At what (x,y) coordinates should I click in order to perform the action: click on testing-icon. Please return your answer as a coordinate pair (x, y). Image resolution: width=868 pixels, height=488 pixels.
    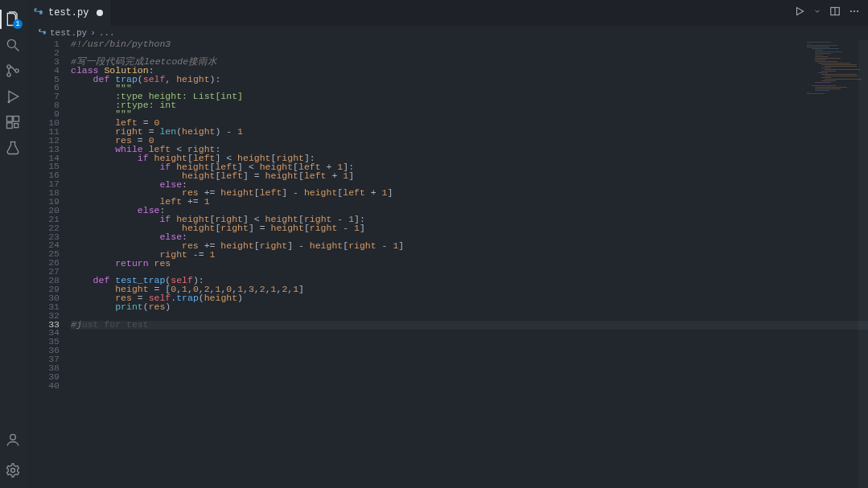
    Looking at the image, I should click on (13, 148).